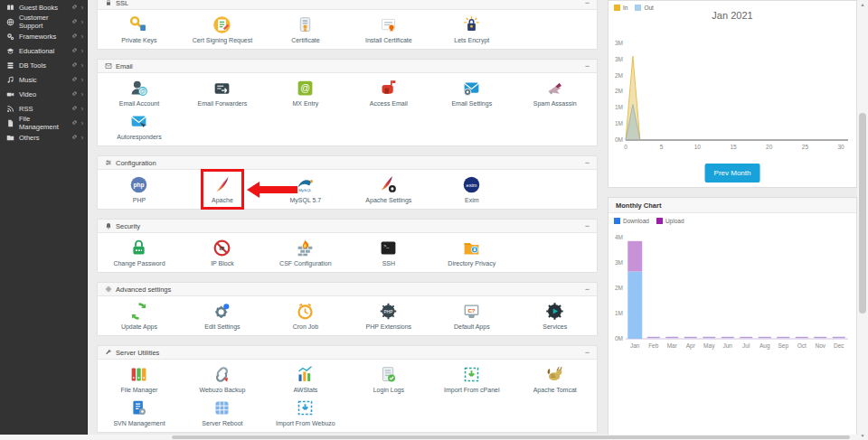 This screenshot has width=868, height=440. I want to click on app-item-webuzo-backup: Webuzo Backup, so click(222, 379).